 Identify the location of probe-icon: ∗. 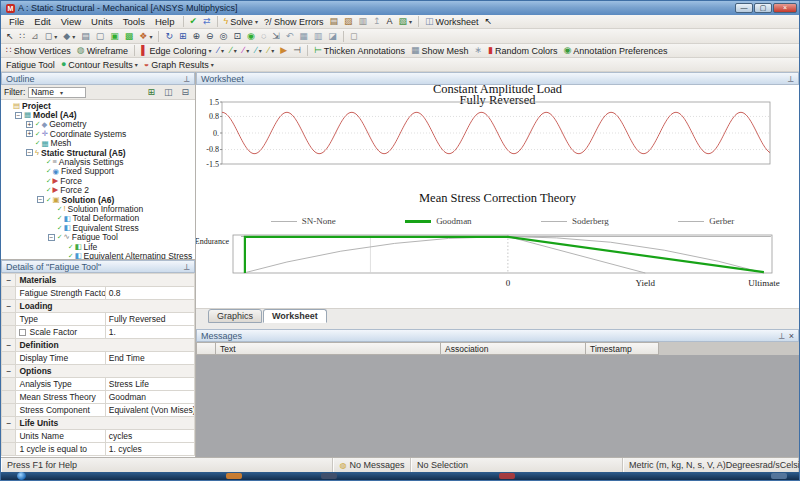
(478, 50).